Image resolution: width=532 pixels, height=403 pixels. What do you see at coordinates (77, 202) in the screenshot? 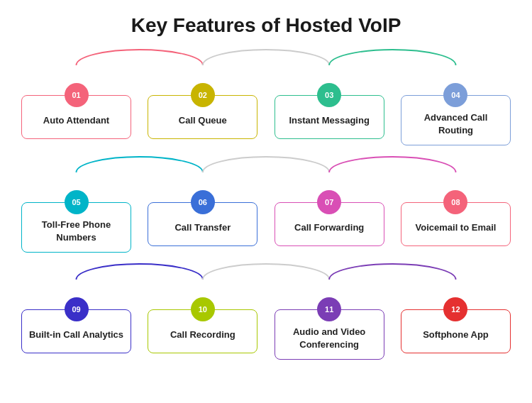
I see `badge-05: 05` at bounding box center [77, 202].